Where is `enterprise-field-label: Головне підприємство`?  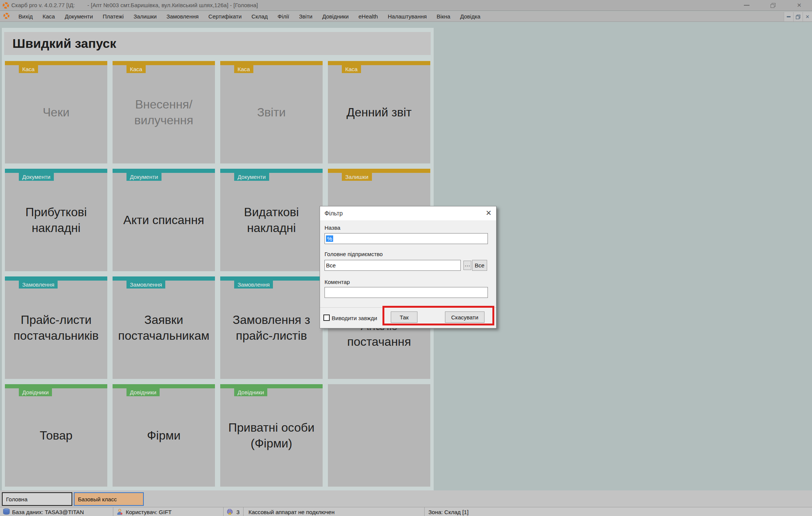
enterprise-field-label: Головне підприємство is located at coordinates (354, 254).